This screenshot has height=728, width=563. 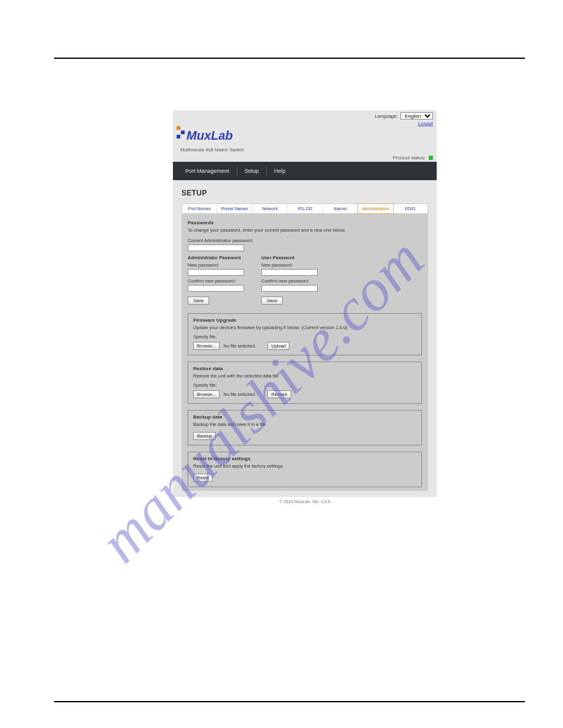 I want to click on passwords-title: Passwords, so click(x=305, y=223).